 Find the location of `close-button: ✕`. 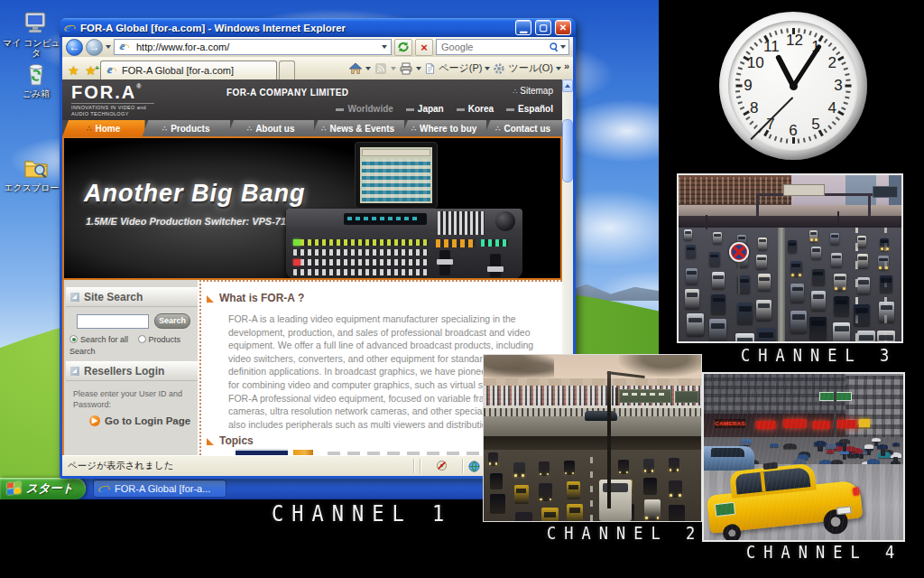

close-button: ✕ is located at coordinates (563, 27).